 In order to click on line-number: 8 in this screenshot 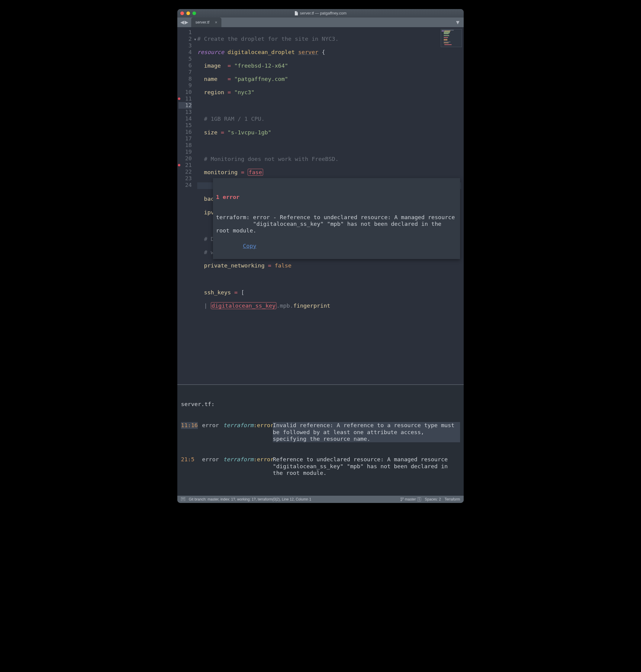, I will do `click(185, 79)`.